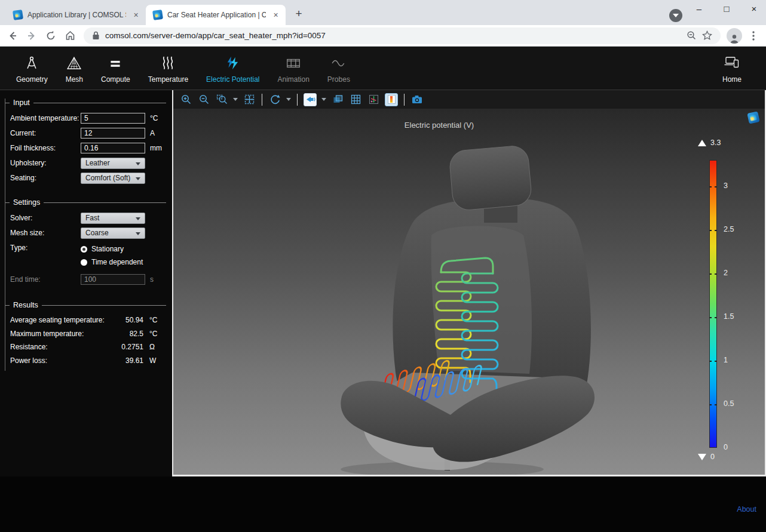 The width and height of the screenshot is (766, 532). Describe the element at coordinates (222, 100) in the screenshot. I see `zoom-box-button` at that location.